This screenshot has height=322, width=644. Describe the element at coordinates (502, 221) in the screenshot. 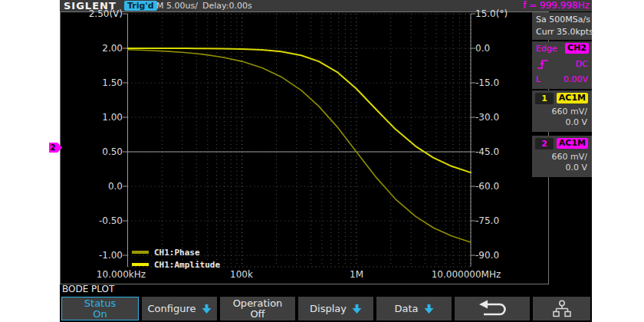

I see `right-axis-tick: -75.0` at that location.